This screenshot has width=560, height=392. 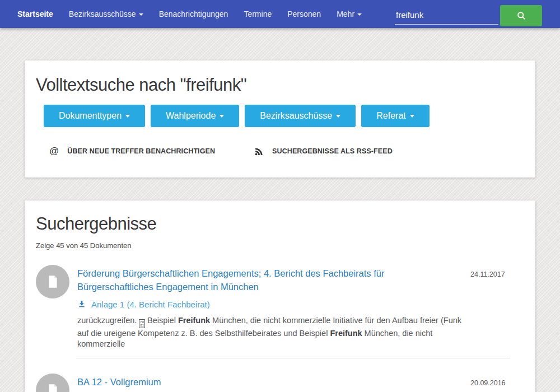 I want to click on download-icon, so click(x=82, y=304).